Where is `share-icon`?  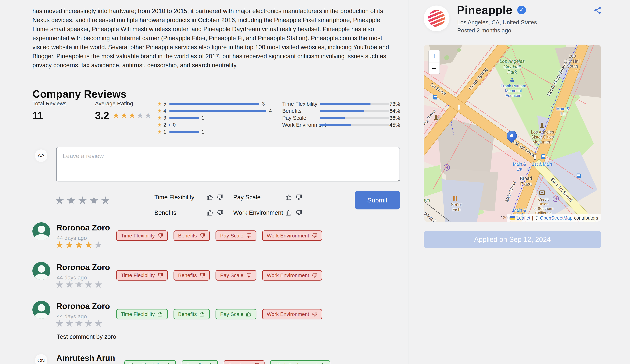
share-icon is located at coordinates (598, 10).